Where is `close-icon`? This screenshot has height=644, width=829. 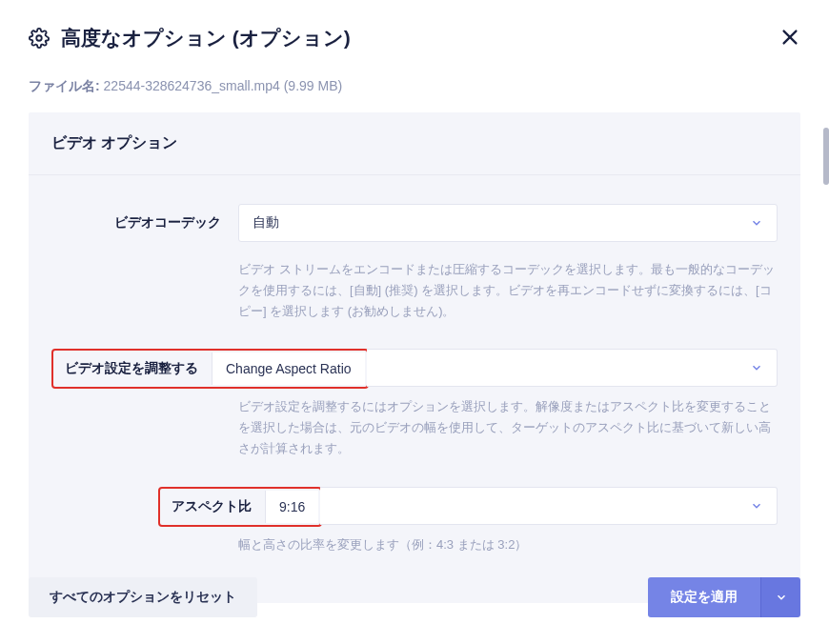 close-icon is located at coordinates (790, 37).